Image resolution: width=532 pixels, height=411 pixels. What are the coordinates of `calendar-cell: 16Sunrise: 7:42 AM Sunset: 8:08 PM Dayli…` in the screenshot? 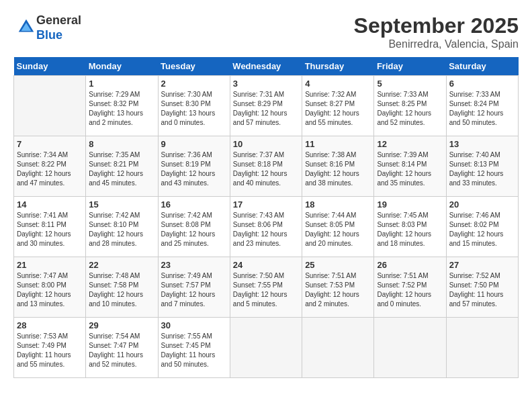 It's located at (193, 227).